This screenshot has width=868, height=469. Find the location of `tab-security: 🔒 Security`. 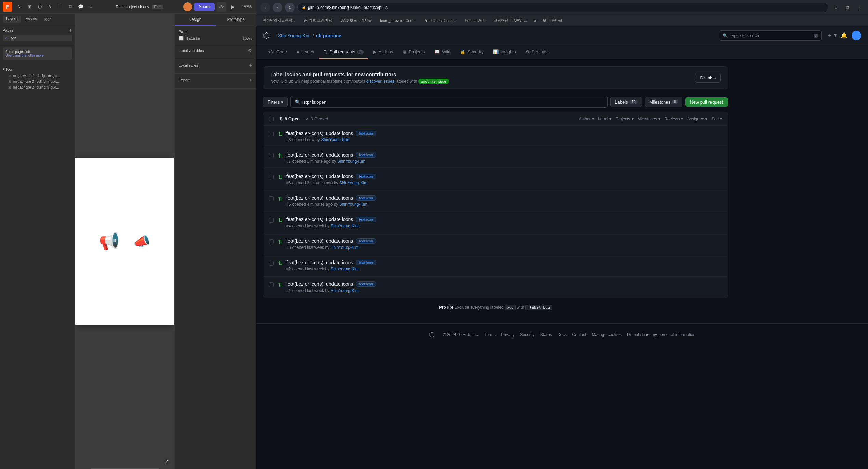

tab-security: 🔒 Security is located at coordinates (472, 52).